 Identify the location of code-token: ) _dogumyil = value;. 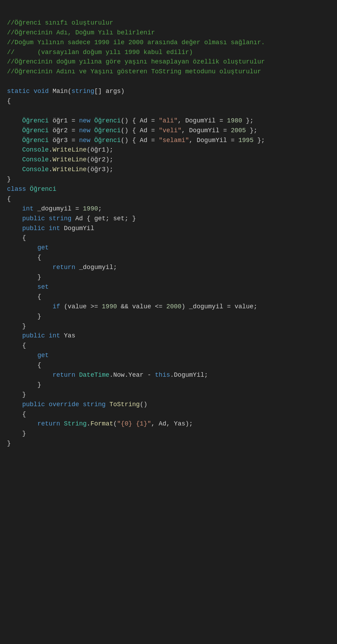
(219, 307).